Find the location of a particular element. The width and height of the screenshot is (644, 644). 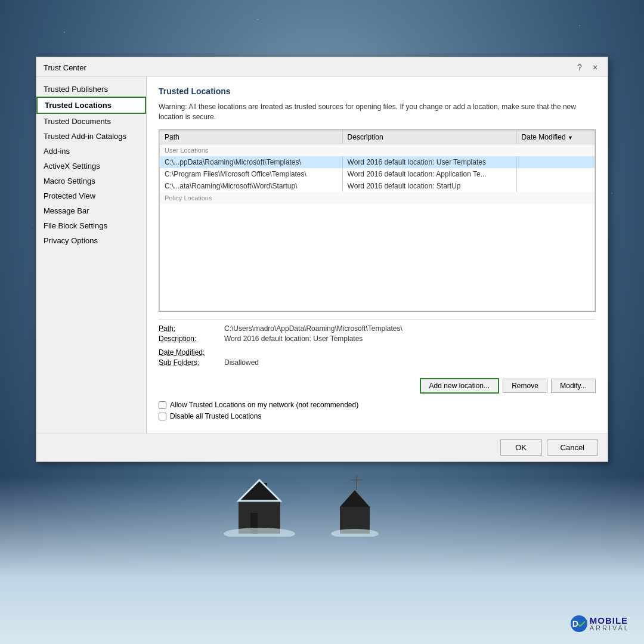

remove-button: Remove is located at coordinates (525, 386).